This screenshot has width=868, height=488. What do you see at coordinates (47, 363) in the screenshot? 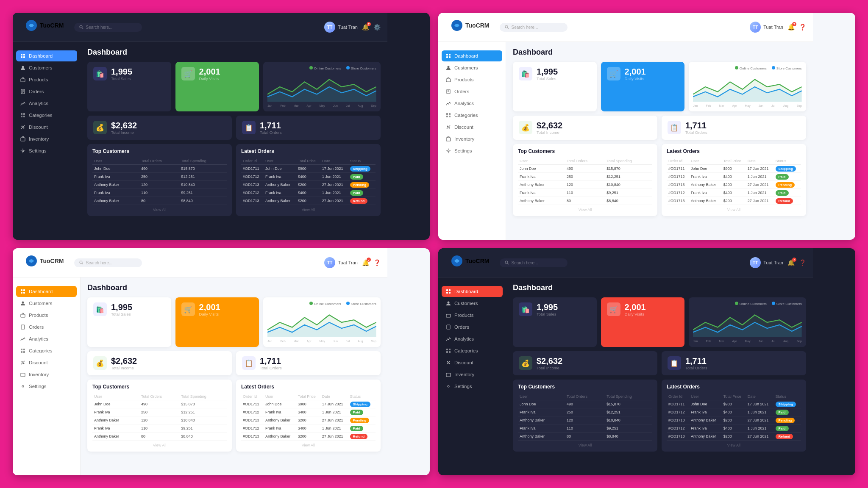
I see `sidebar-item-discount-bl: Discount` at bounding box center [47, 363].